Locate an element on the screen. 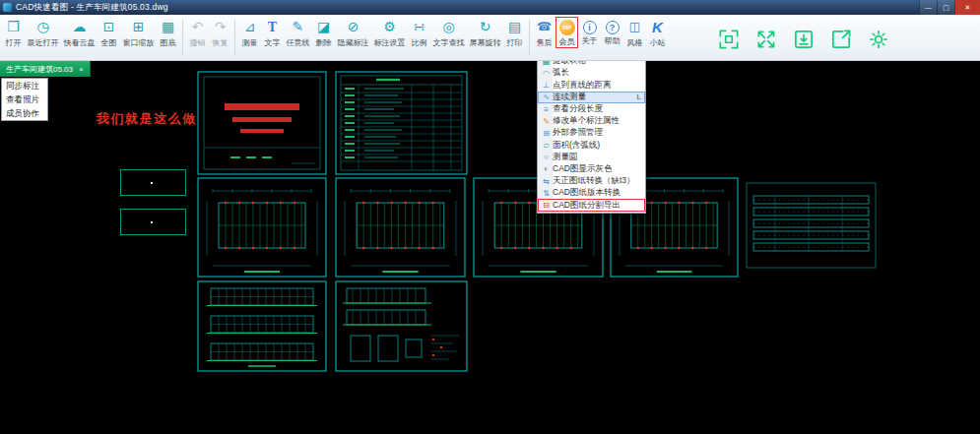  toolbar-button: ⊡ 全图 is located at coordinates (108, 33).